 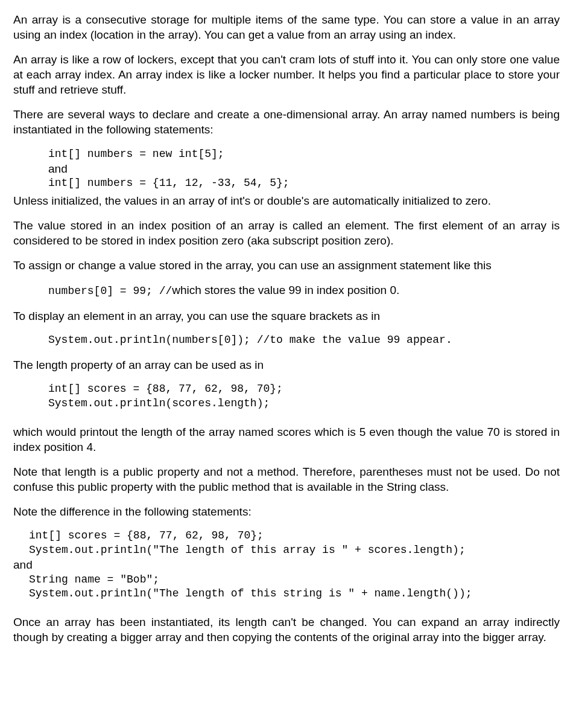 What do you see at coordinates (286, 169) in the screenshot?
I see `code-block-declare: int[] numbers = new int[5]; and int[] nu…` at bounding box center [286, 169].